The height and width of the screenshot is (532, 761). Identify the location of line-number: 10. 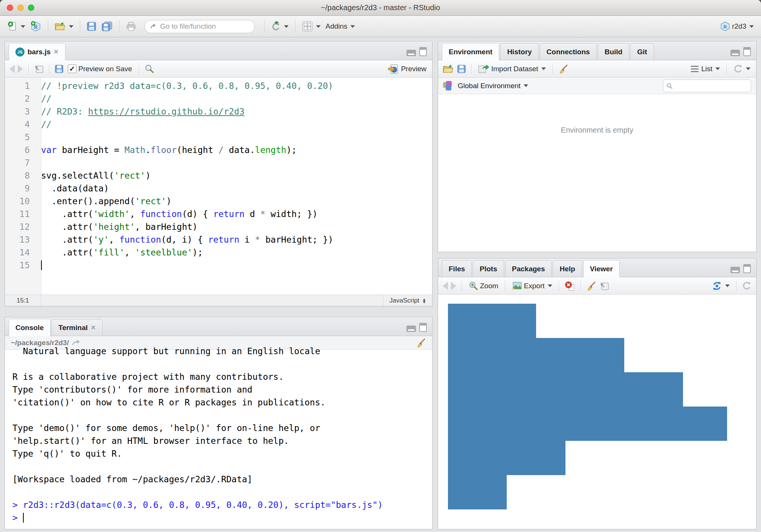
(20, 201).